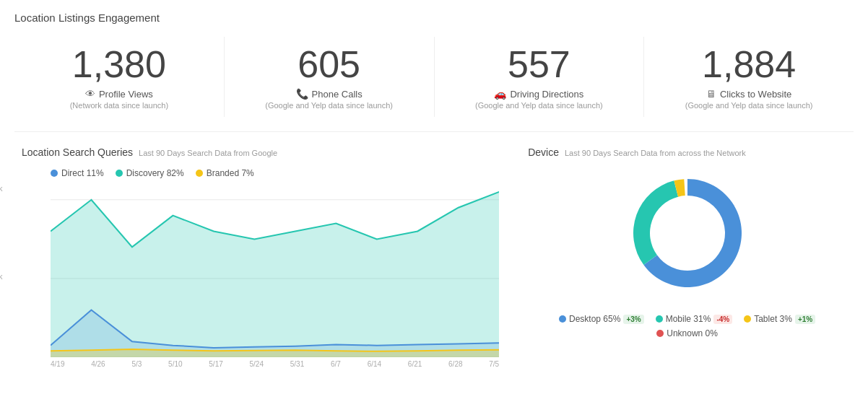 The width and height of the screenshot is (868, 407). What do you see at coordinates (1, 188) in the screenshot?
I see `y-label-0: 2k` at bounding box center [1, 188].